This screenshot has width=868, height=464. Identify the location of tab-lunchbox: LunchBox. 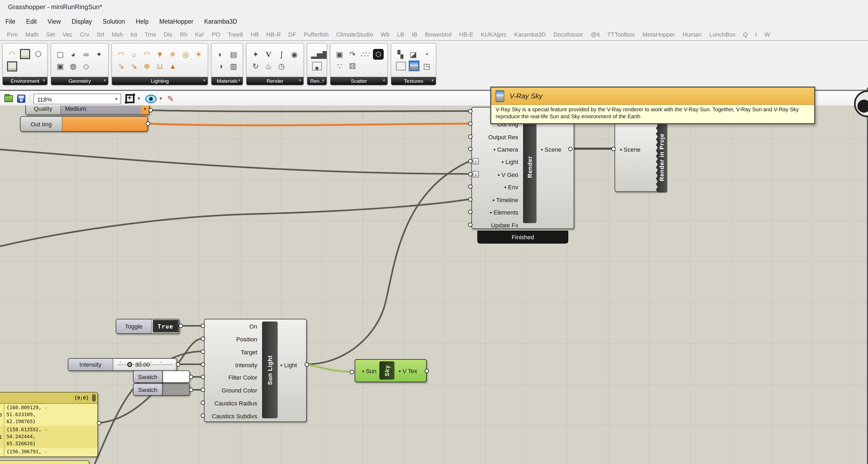
(722, 34).